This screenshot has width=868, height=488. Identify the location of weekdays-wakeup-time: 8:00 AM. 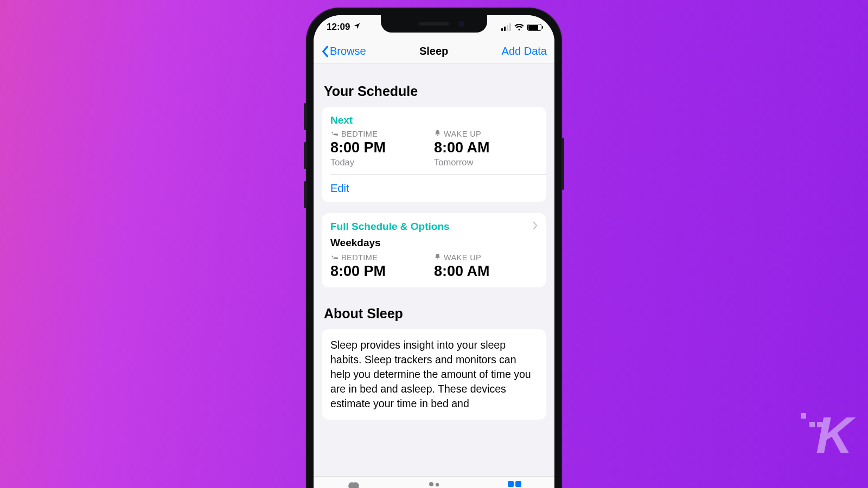
(486, 271).